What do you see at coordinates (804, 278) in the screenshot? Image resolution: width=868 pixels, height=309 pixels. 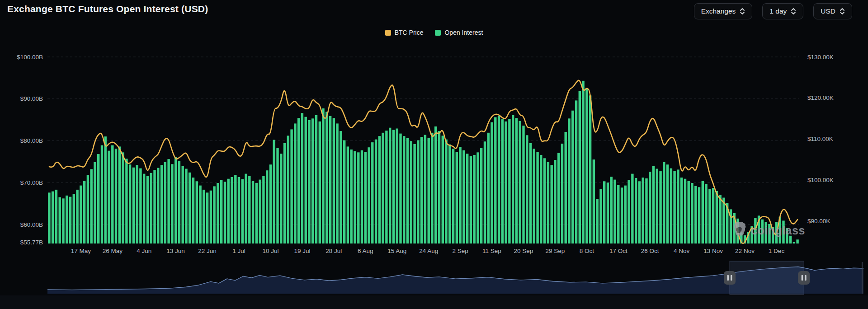 I see `navigator-handle-right` at bounding box center [804, 278].